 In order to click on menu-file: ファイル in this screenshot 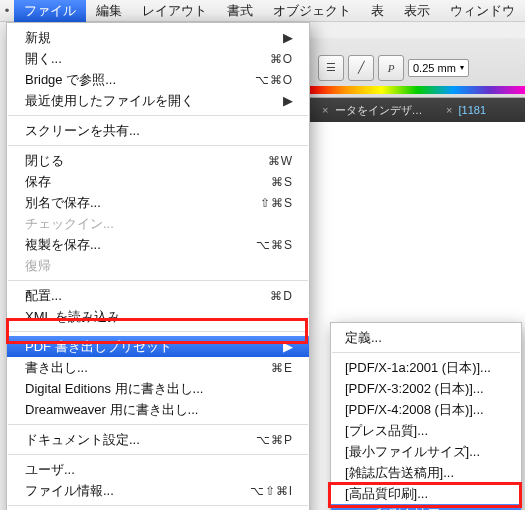, I will do `click(50, 11)`.